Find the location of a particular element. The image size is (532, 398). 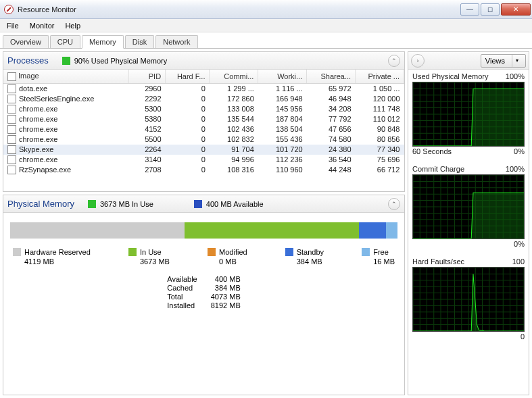

legend-label: Free is located at coordinates (381, 252).